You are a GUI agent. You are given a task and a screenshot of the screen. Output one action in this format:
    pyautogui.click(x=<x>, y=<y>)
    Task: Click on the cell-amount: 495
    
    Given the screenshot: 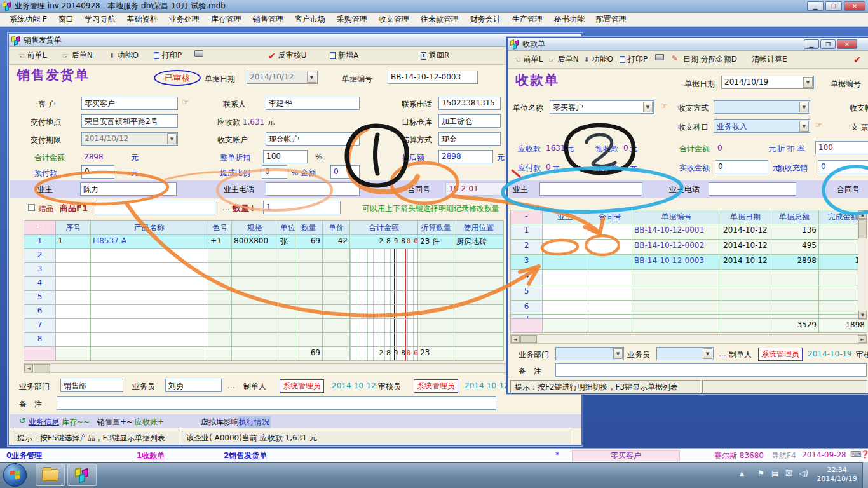 What is the action you would take?
    pyautogui.click(x=794, y=247)
    